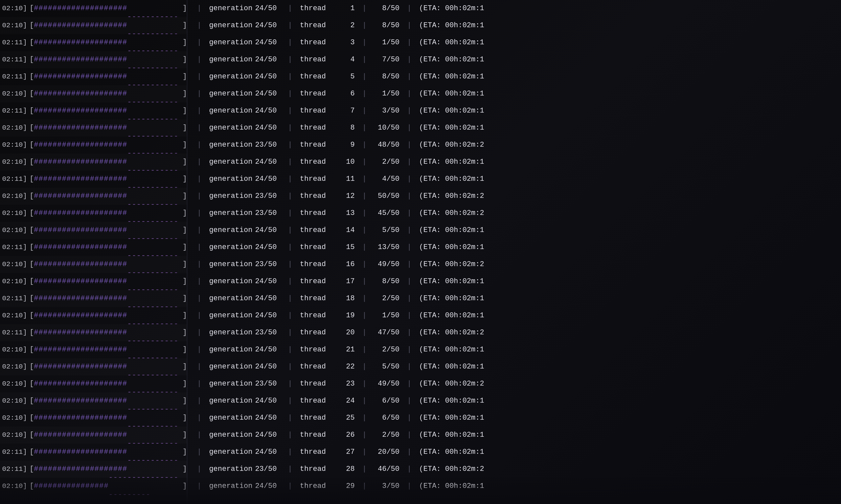 Image resolution: width=841 pixels, height=504 pixels. Describe the element at coordinates (345, 128) in the screenshot. I see `thread-number: 8` at that location.